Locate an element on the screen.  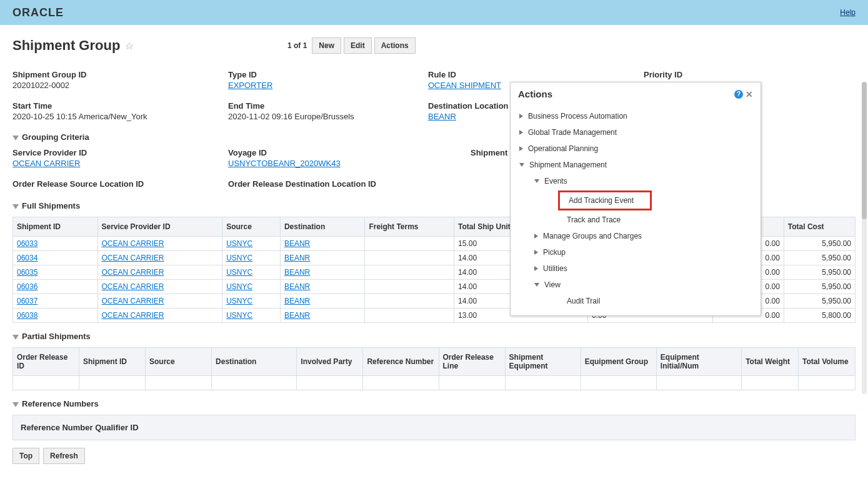
tree-manage-groups: Manage Groups and Charges is located at coordinates (636, 236).